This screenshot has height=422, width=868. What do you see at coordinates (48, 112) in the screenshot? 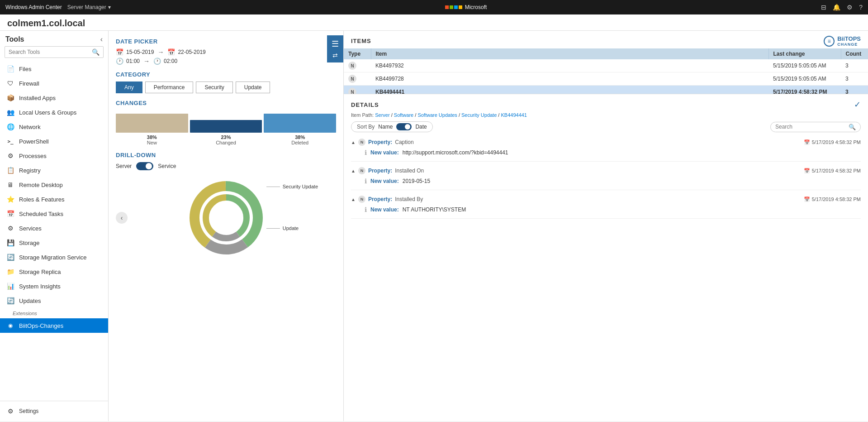
I see `sidebar-item-label: Local Users & Groups` at bounding box center [48, 112].